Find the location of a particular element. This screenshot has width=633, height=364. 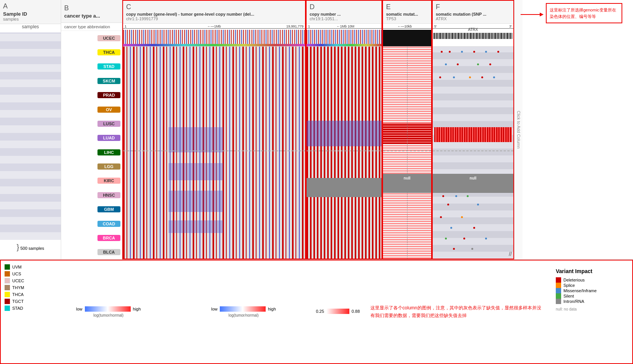

cancer-badge-coad: COAD is located at coordinates (109, 224).